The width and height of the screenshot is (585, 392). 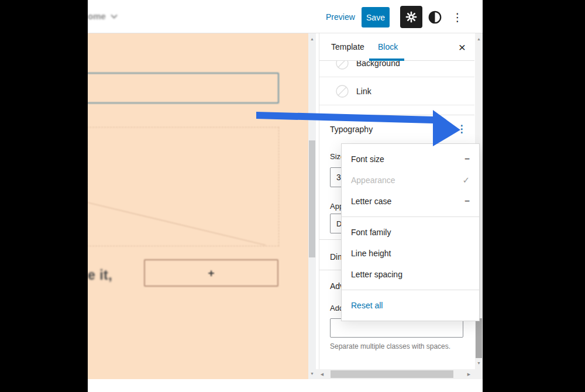 What do you see at coordinates (411, 159) in the screenshot?
I see `menu-item-font-size: Font size −` at bounding box center [411, 159].